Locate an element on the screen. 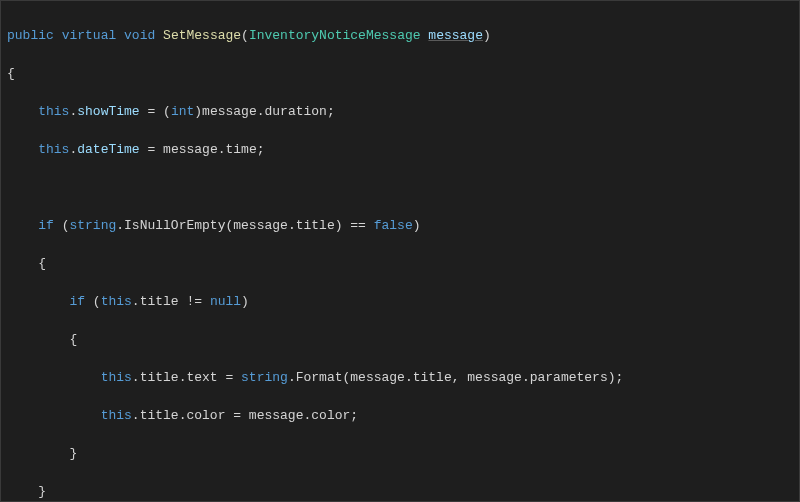  code-line: if (this.title != null) is located at coordinates (400, 302).